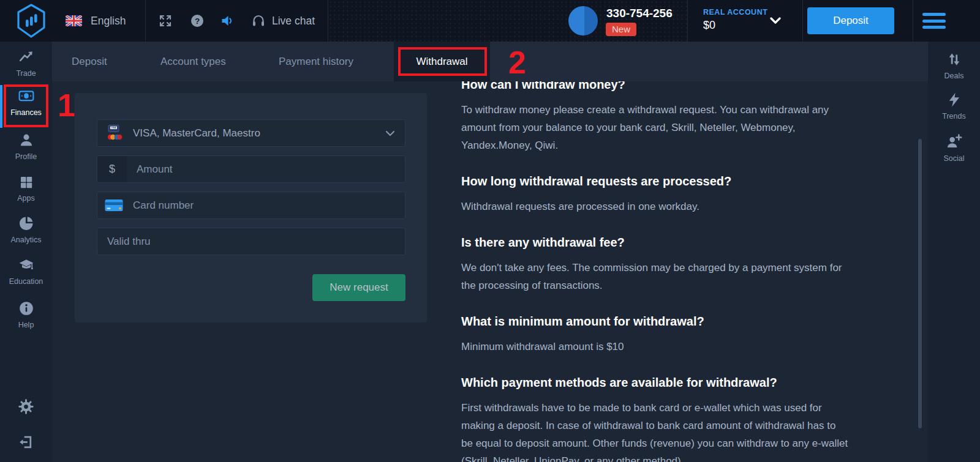  What do you see at coordinates (26, 96) in the screenshot?
I see `banknote-icon` at bounding box center [26, 96].